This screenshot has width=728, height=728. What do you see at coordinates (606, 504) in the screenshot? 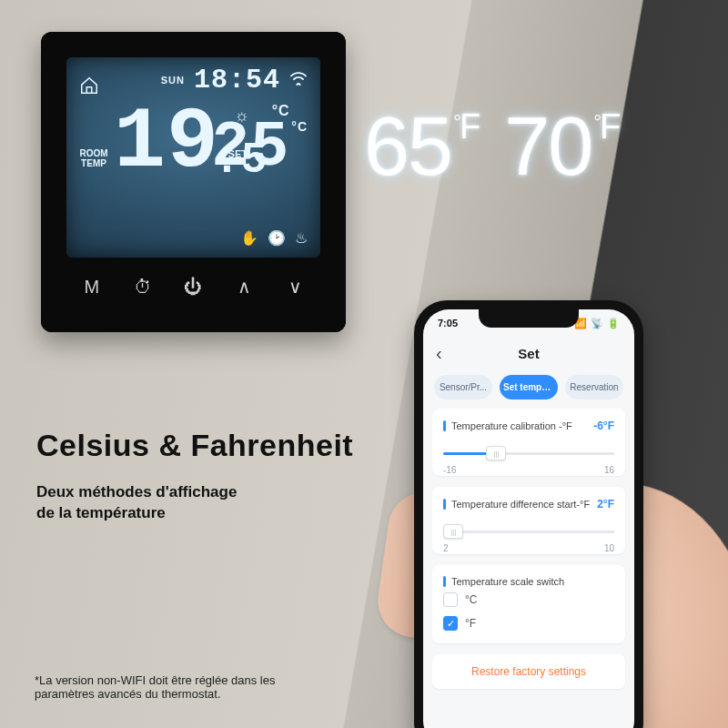
I see `diff-value: 2°F` at bounding box center [606, 504].